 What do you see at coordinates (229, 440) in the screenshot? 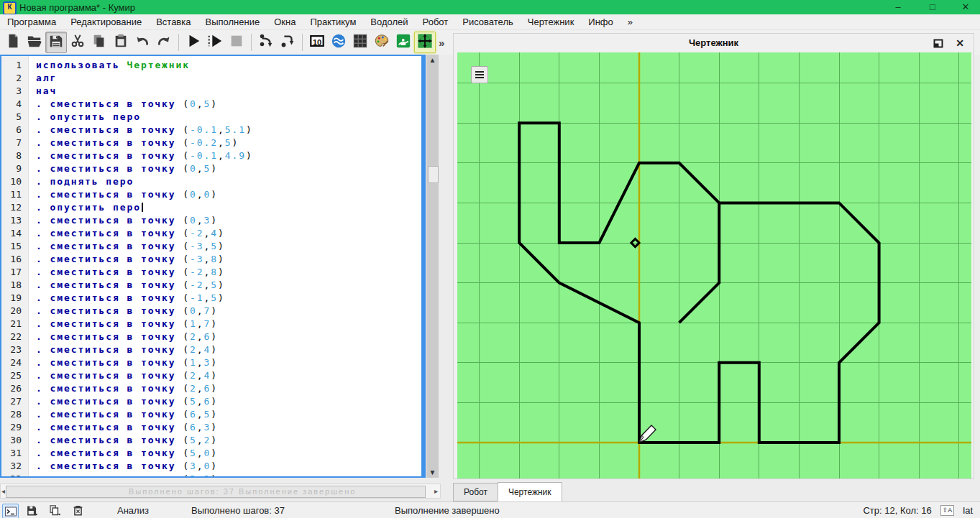
I see `code-line-30: . сместиться в точку (5,2)` at bounding box center [229, 440].